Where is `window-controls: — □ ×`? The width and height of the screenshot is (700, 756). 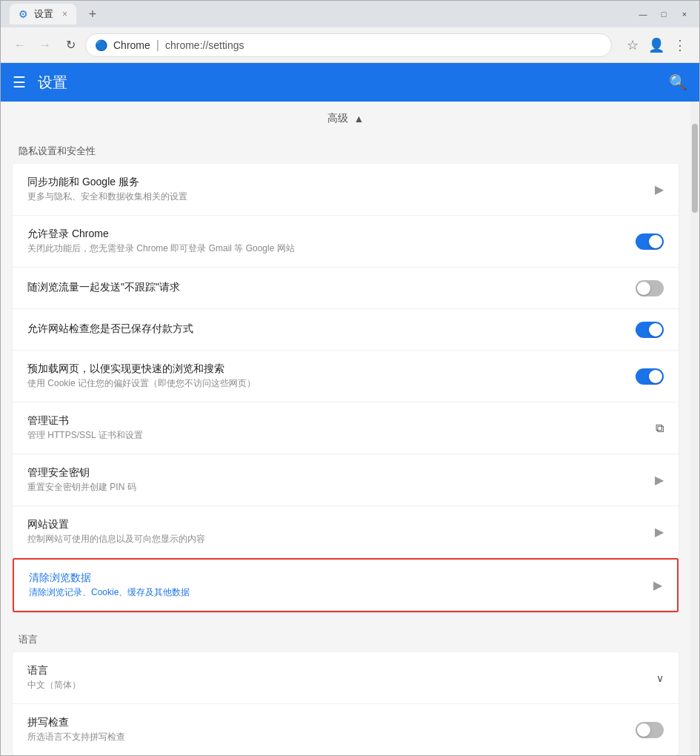 window-controls: — □ × is located at coordinates (664, 14).